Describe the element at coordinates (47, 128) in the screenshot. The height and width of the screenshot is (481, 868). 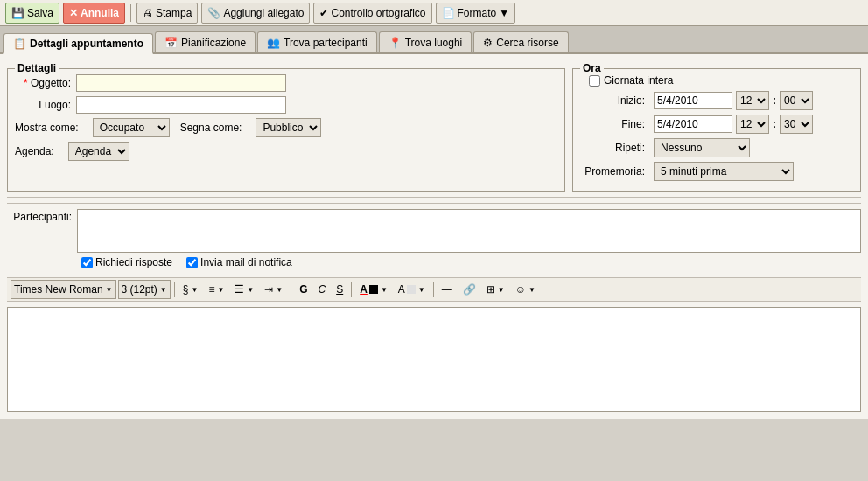
I see `mostra-label: Mostra come:` at that location.